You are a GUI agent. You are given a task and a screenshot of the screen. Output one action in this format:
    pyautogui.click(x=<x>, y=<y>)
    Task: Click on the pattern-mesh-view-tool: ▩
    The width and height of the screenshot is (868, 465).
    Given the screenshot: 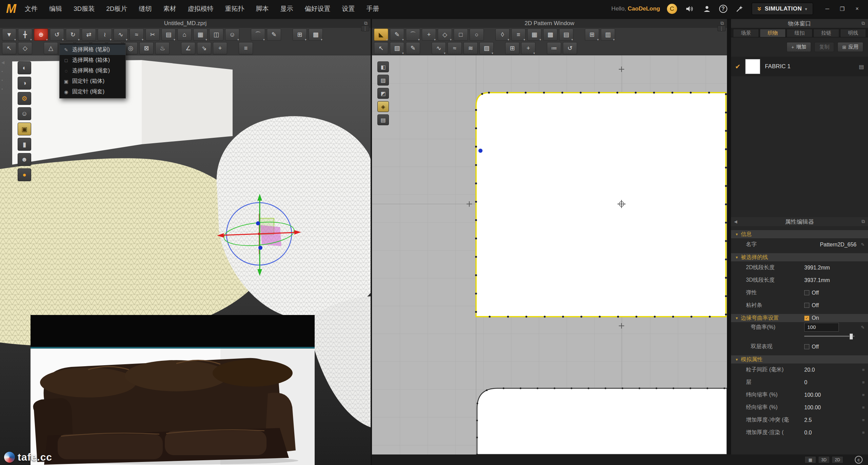 What is the action you would take?
    pyautogui.click(x=316, y=35)
    